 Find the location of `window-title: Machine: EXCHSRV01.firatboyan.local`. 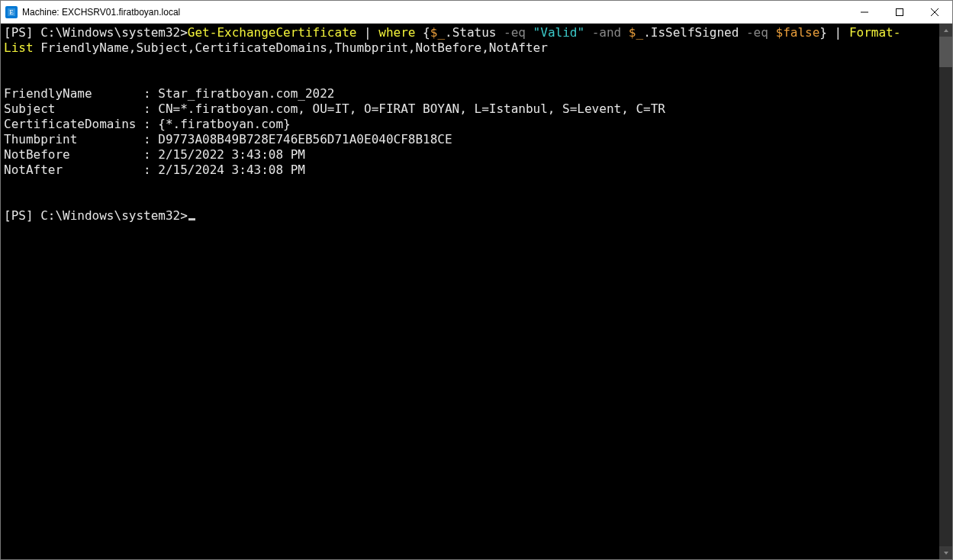

window-title: Machine: EXCHSRV01.firatboyan.local is located at coordinates (435, 12).